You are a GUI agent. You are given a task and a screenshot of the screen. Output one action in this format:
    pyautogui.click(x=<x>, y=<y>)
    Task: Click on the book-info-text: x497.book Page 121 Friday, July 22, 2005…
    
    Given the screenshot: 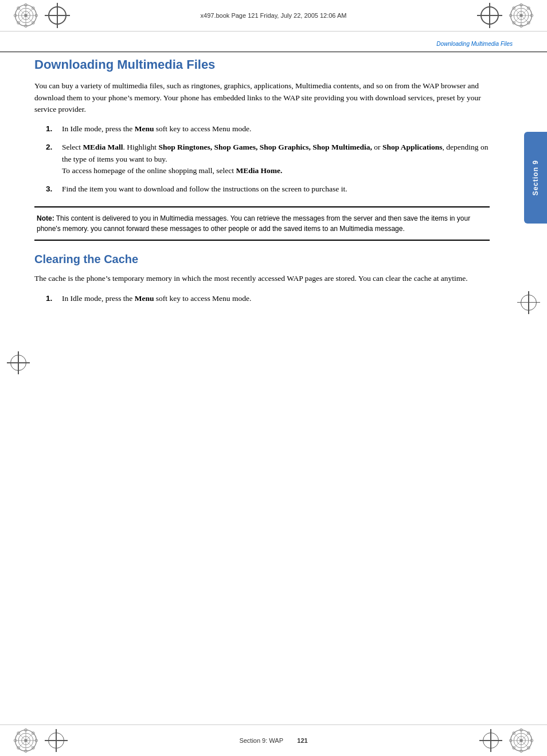 What is the action you would take?
    pyautogui.click(x=274, y=15)
    